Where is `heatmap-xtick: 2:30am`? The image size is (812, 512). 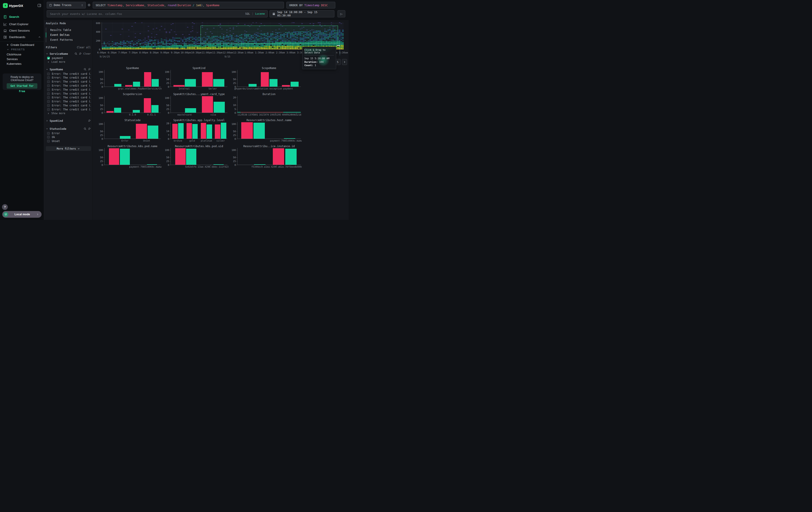
heatmap-xtick: 2:30am is located at coordinates (281, 53).